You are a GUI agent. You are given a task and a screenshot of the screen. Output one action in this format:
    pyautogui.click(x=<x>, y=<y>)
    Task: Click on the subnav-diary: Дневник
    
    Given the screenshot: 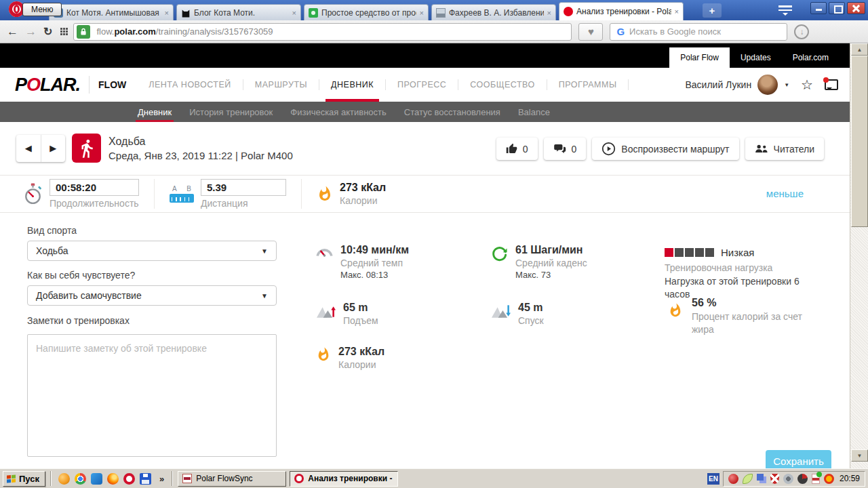 What is the action you would take?
    pyautogui.click(x=155, y=112)
    